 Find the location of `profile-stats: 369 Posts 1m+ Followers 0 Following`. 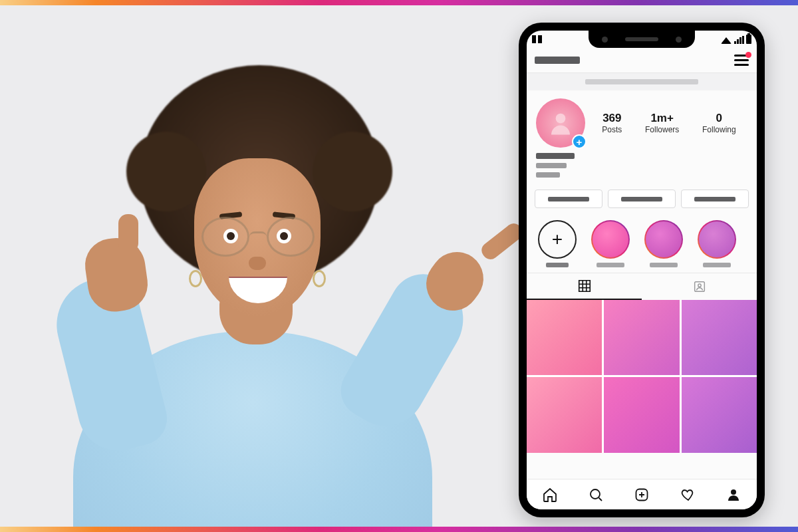

profile-stats: 369 Posts 1m+ Followers 0 Following is located at coordinates (669, 123).